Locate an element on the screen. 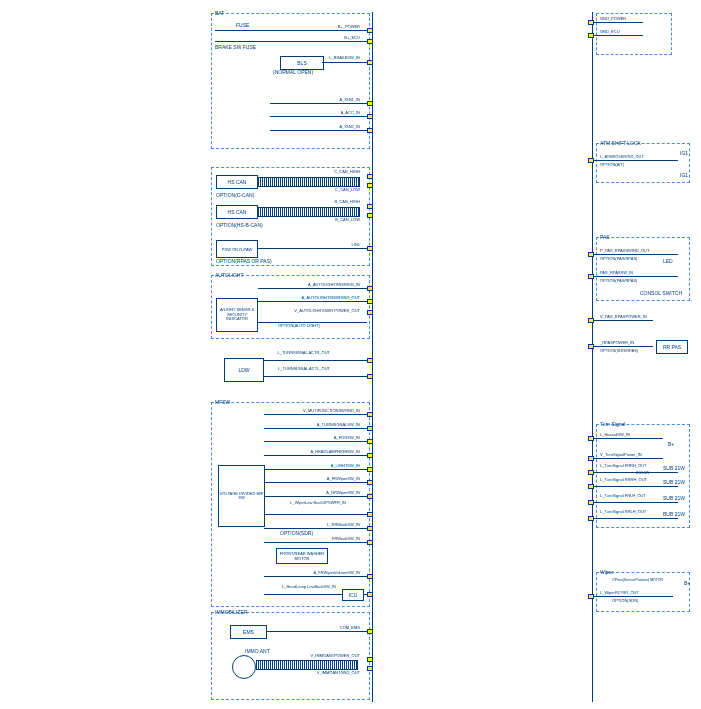 This screenshot has width=701, height=709. immo-p2: V_IMMOANTGND_OUT is located at coordinates (315, 672).